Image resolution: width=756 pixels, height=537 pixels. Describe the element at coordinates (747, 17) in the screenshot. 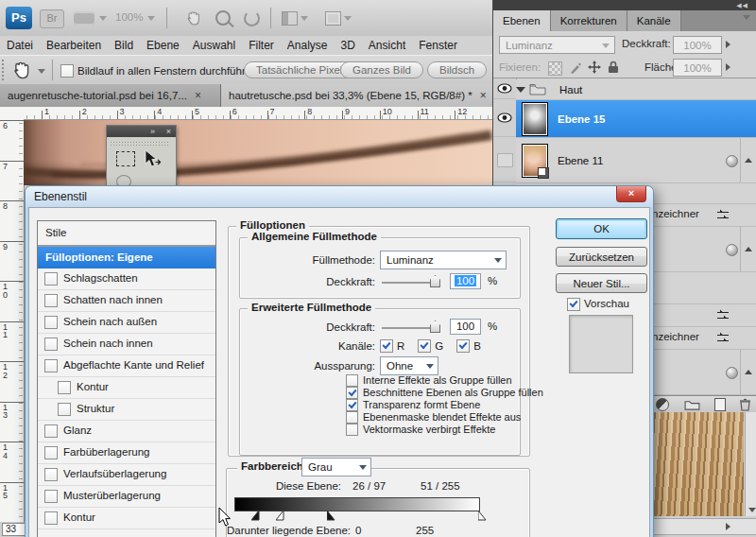

I see `panel-menu-icon` at that location.